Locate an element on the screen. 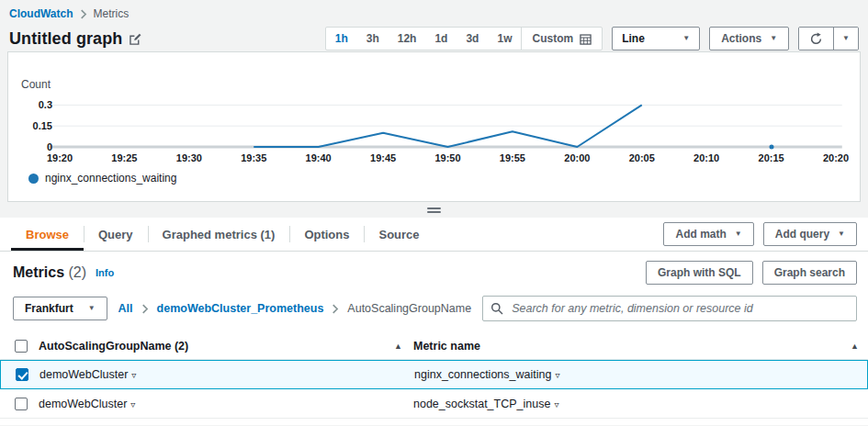  metric-search is located at coordinates (670, 308).